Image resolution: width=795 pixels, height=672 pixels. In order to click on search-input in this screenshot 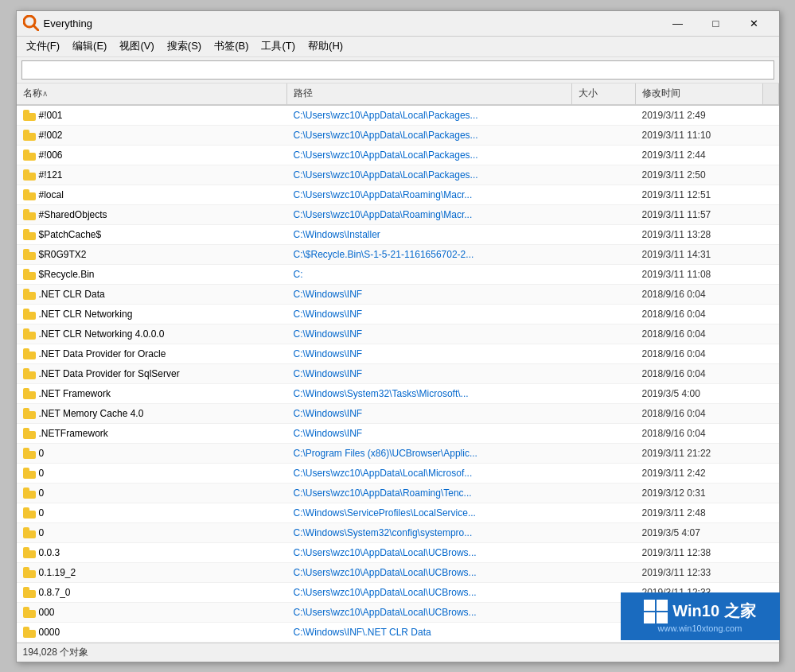, I will do `click(398, 70)`.